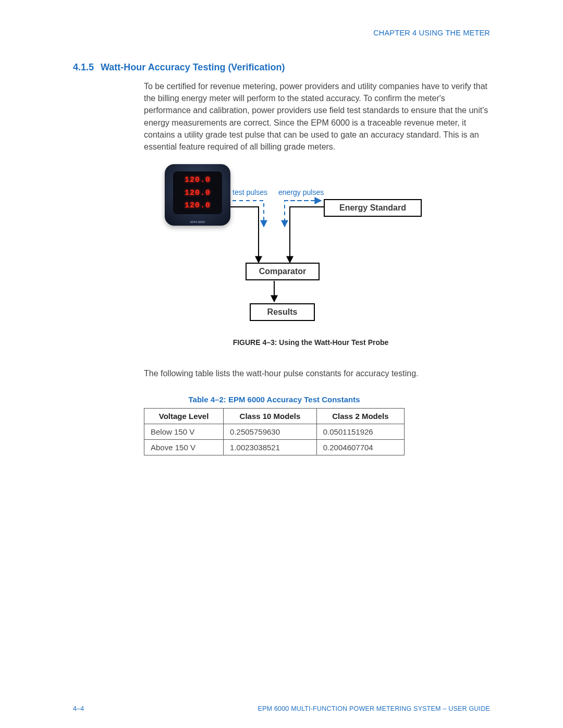 This screenshot has width=563, height=728. Describe the element at coordinates (282, 68) in the screenshot. I see `section-heading: 4.1.5 Watt-Hour Accuracy Testing (Verifi…` at that location.